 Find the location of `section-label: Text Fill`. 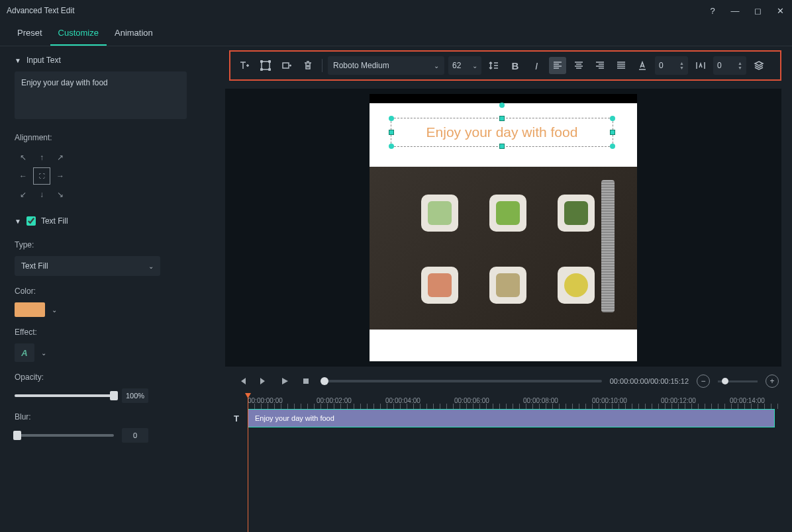

section-label: Text Fill is located at coordinates (54, 221).